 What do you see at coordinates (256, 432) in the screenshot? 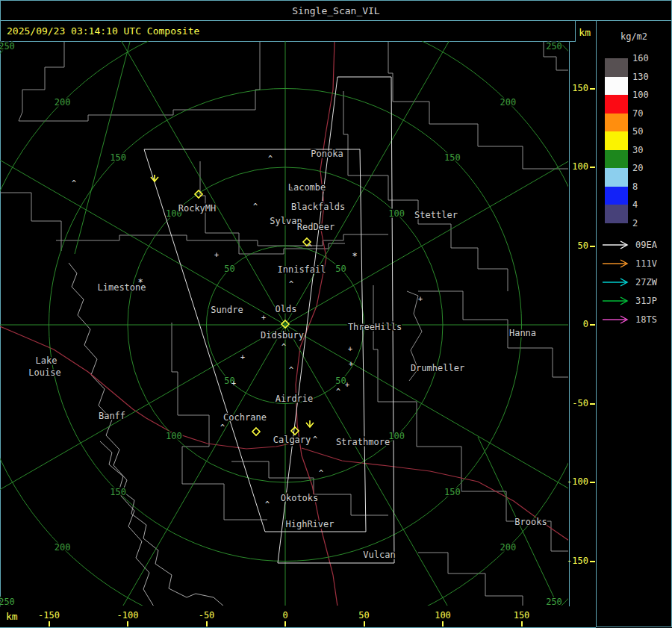
I see `storm-diamond-marker` at bounding box center [256, 432].